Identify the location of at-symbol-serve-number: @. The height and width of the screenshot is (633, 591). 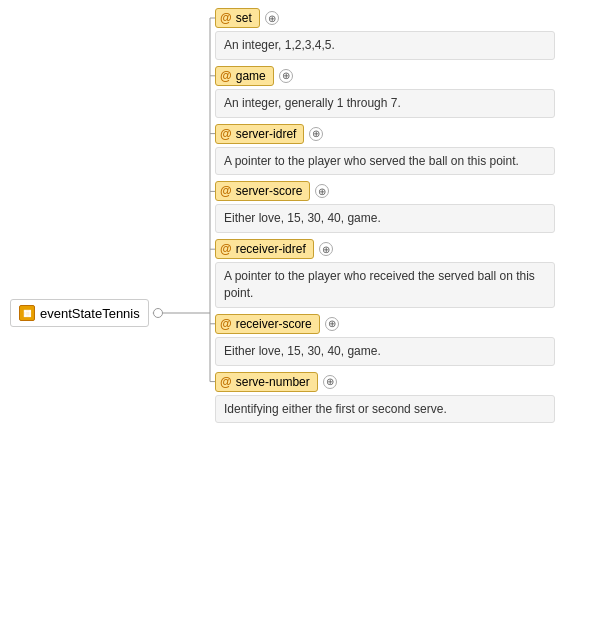
(226, 382).